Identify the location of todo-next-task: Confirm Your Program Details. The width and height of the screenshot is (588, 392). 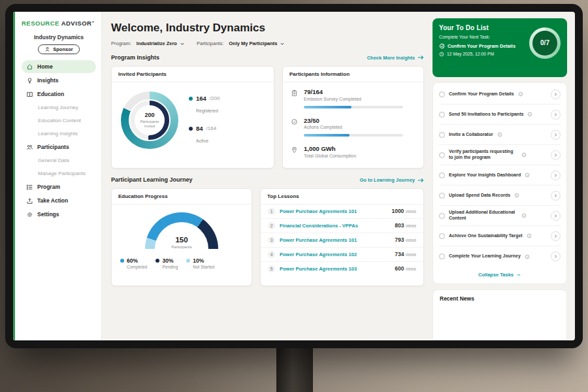
(482, 46).